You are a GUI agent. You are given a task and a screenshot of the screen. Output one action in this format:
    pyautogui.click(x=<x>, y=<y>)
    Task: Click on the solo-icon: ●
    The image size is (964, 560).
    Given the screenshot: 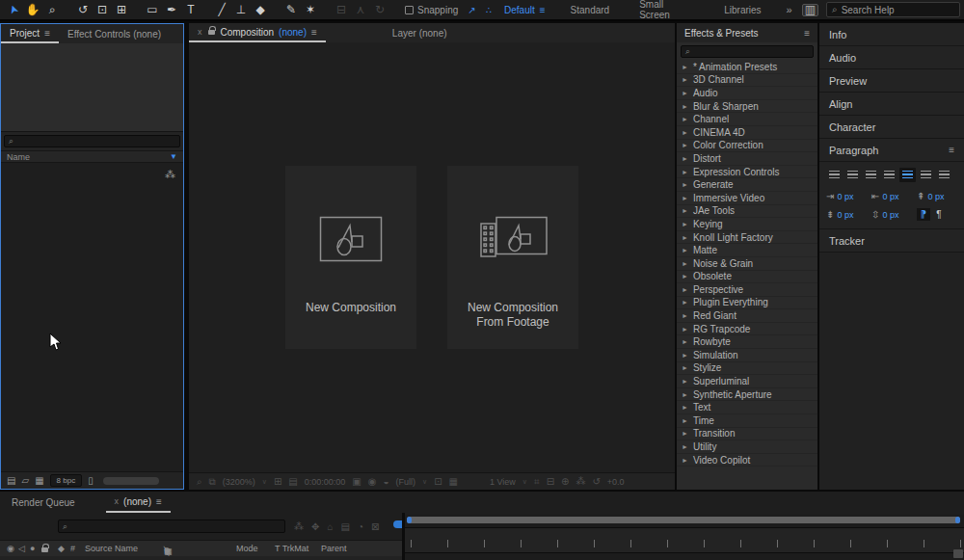 What is the action you would take?
    pyautogui.click(x=33, y=548)
    